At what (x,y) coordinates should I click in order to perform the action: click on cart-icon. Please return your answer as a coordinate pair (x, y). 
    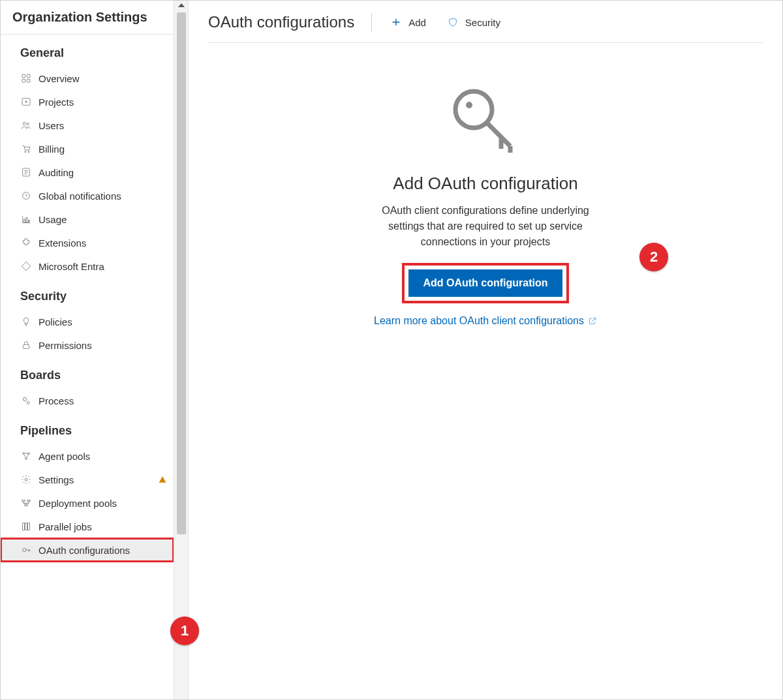
    Looking at the image, I should click on (26, 149).